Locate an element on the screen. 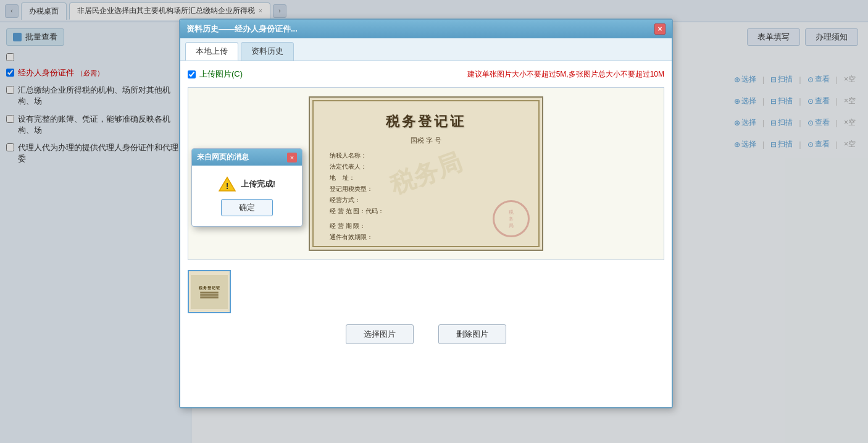  alert-message-row: ! 上传完成! is located at coordinates (247, 184).